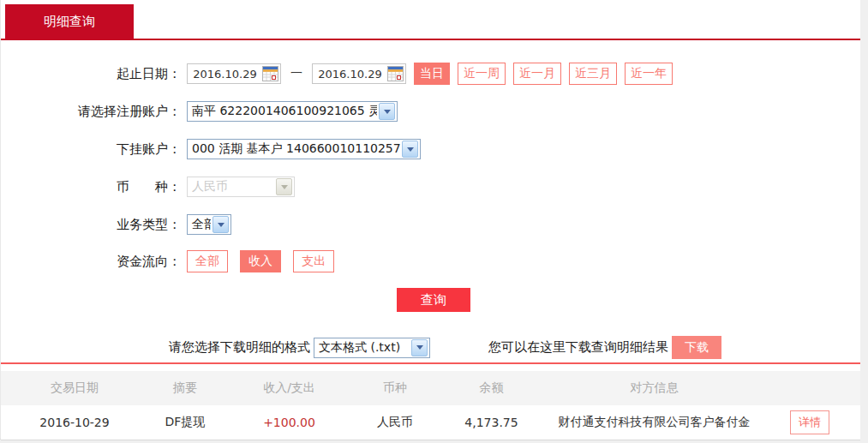 The height and width of the screenshot is (443, 868). Describe the element at coordinates (430, 74) in the screenshot. I see `date-range-row: 起止日期： 2016.10.29 一 2016.10.29` at that location.